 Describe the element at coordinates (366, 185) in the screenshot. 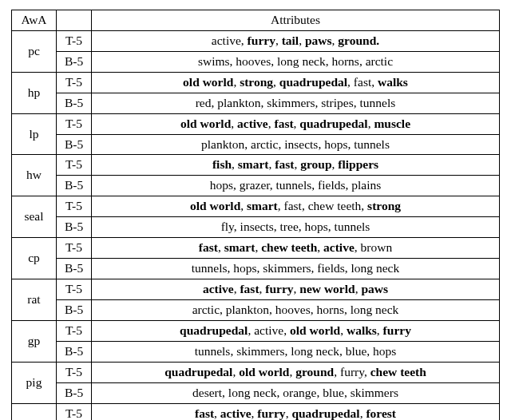

I see `attribute-token: plains` at that location.